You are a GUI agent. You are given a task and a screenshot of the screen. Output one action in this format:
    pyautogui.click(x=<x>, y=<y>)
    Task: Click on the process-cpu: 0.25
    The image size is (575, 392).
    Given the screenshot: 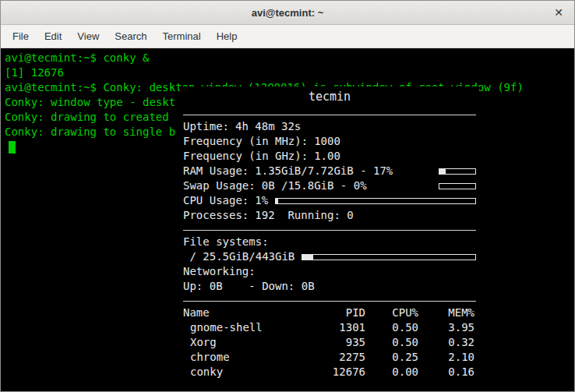 What is the action you would take?
    pyautogui.click(x=392, y=357)
    